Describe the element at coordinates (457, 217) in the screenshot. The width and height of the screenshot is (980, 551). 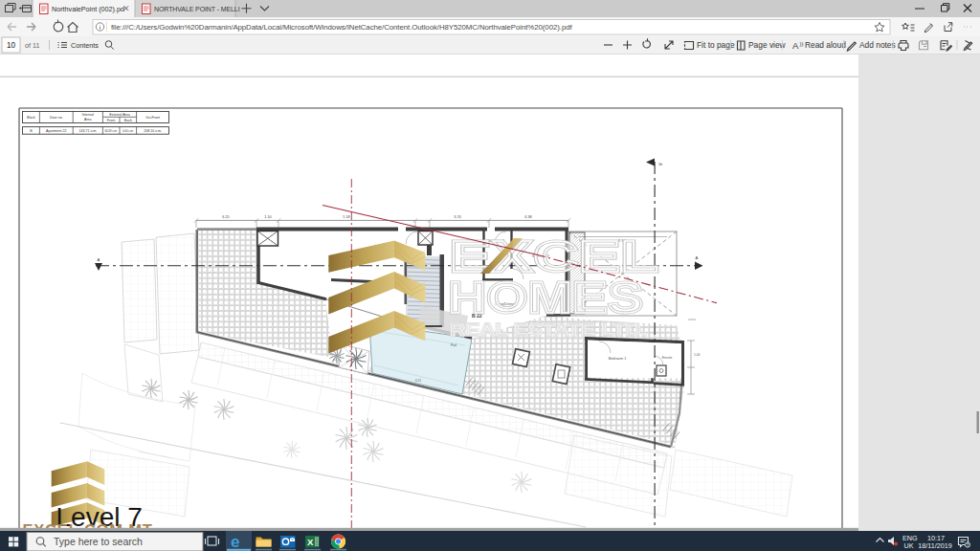
I see `svg-text: 3.74` at that location.